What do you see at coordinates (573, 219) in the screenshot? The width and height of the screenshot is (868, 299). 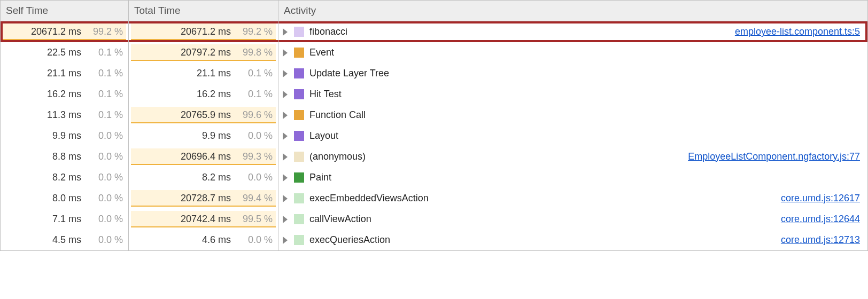 I see `activity-cell: callViewActioncore.umd.js:12644` at bounding box center [573, 219].